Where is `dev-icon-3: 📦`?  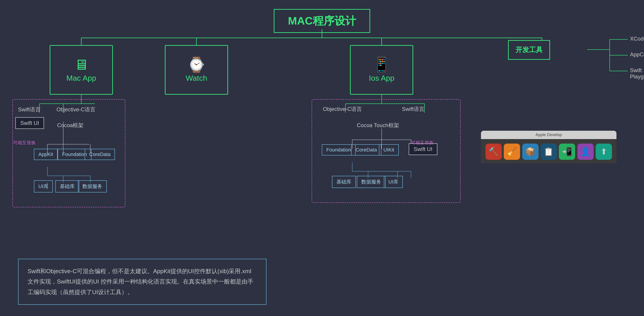
dev-icon-3: 📦 is located at coordinates (530, 152).